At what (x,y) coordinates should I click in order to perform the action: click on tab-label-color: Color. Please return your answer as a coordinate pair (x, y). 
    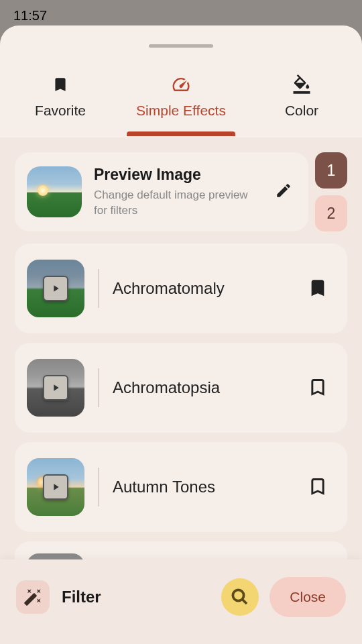
    Looking at the image, I should click on (302, 111).